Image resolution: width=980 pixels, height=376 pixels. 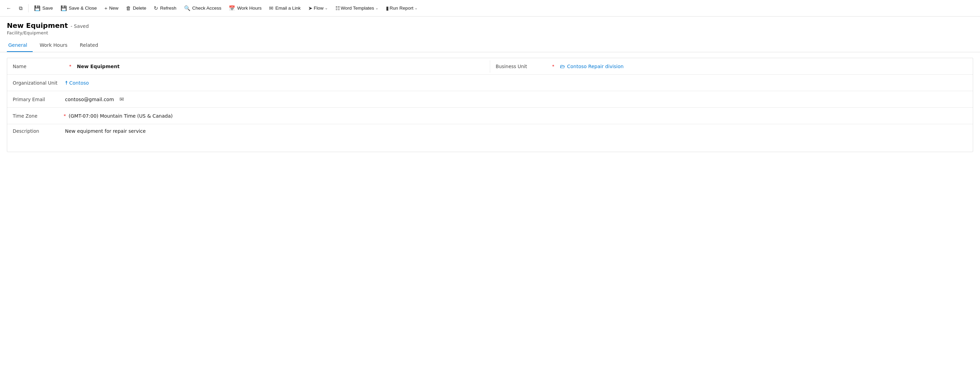 What do you see at coordinates (112, 8) in the screenshot?
I see `new-button: + New` at bounding box center [112, 8].